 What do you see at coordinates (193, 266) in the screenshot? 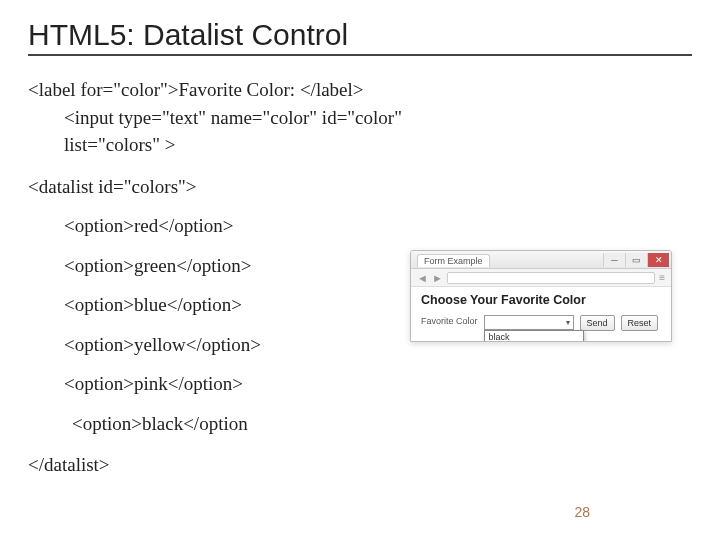
I see `code-line: <option>green</option>` at bounding box center [193, 266].